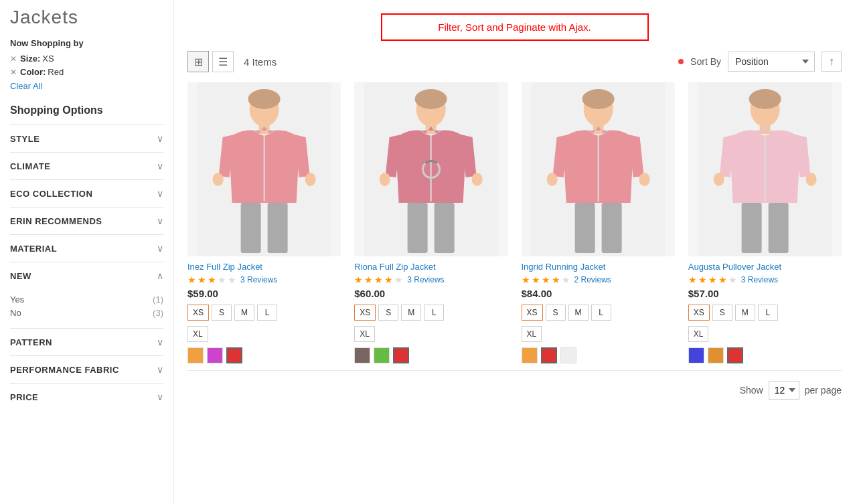  I want to click on chevron-material: ∨, so click(160, 248).